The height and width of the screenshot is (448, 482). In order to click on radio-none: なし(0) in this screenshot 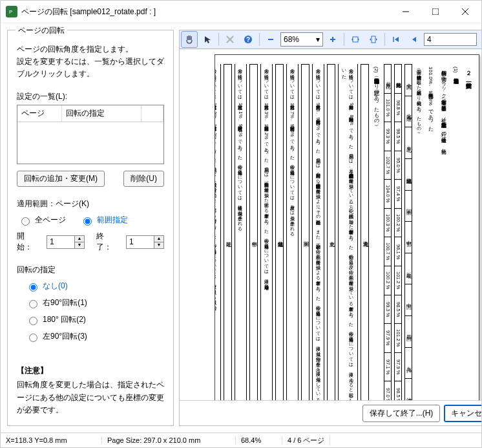, I will do `click(90, 286)`.